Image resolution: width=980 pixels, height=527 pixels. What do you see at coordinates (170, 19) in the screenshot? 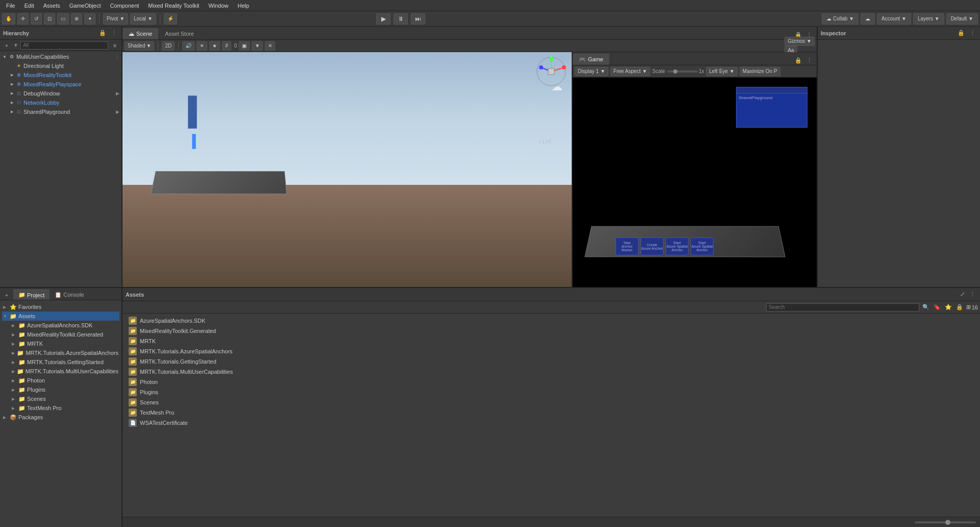
I see `snap-btn: ⚡` at bounding box center [170, 19].